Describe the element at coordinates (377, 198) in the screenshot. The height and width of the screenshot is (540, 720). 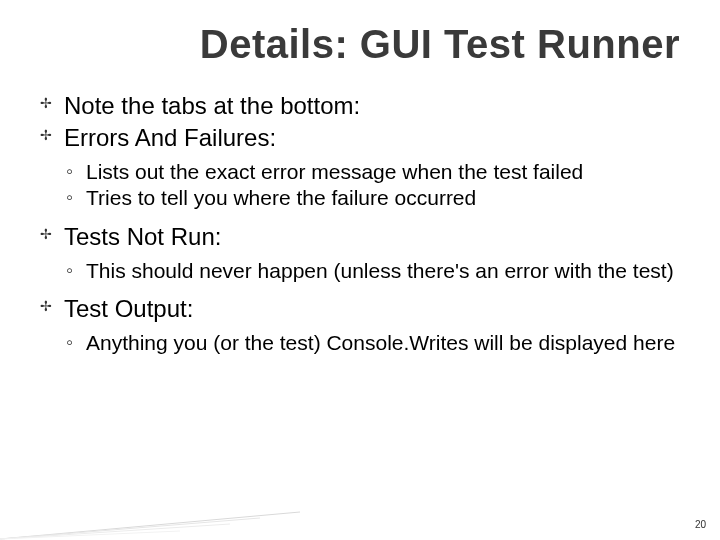
I see `sub-failure-location: Tries to tell you where the failure occu…` at that location.